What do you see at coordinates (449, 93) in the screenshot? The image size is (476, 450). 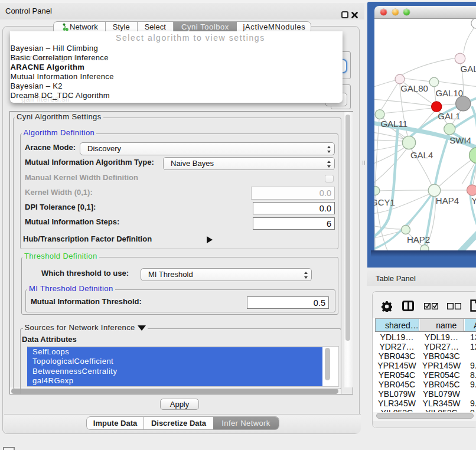 I see `svg-text: GAL10` at bounding box center [449, 93].